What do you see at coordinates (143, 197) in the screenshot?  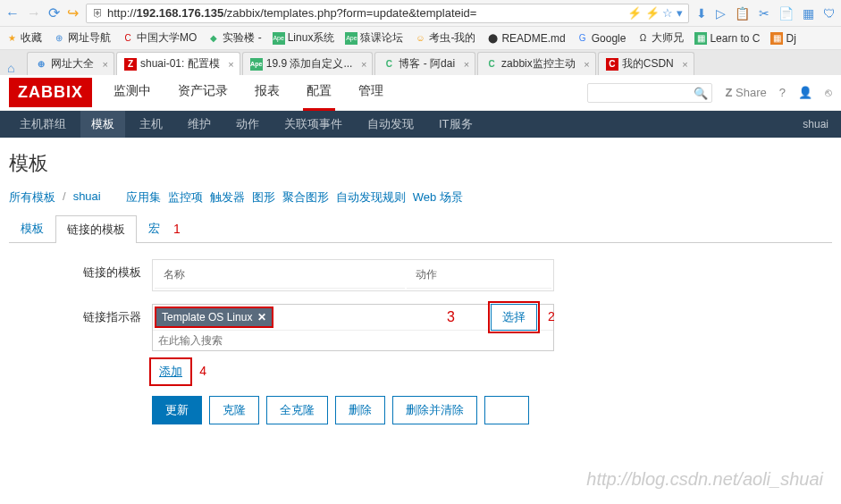 I see `bc-applications: 应用集` at bounding box center [143, 197].